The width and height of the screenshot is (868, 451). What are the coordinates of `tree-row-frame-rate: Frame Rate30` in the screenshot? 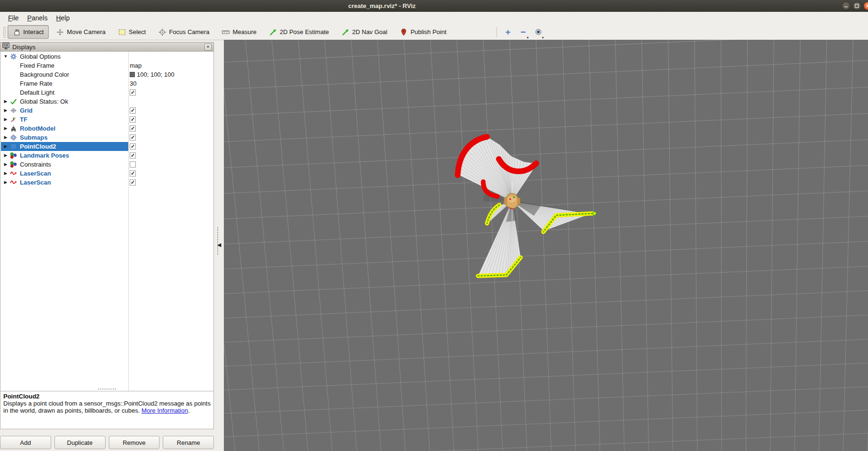 It's located at (107, 83).